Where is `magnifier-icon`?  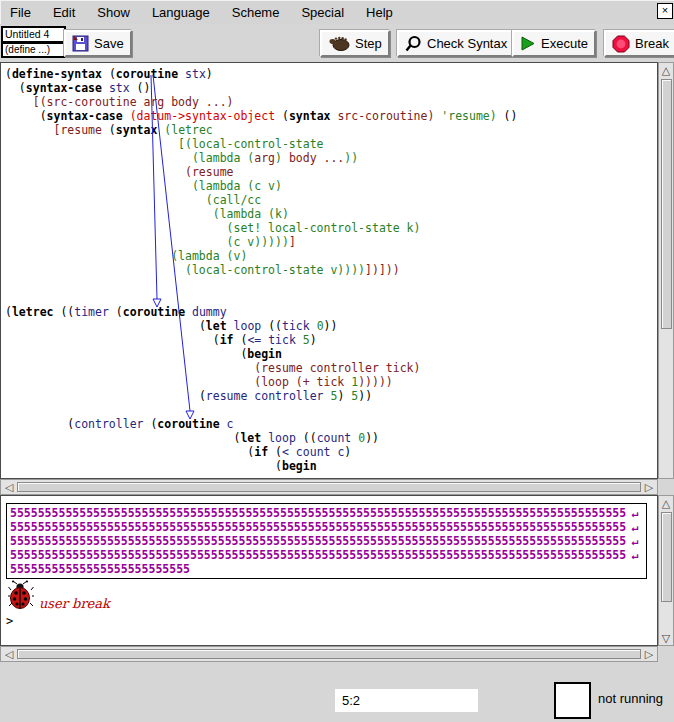
magnifier-icon is located at coordinates (414, 44).